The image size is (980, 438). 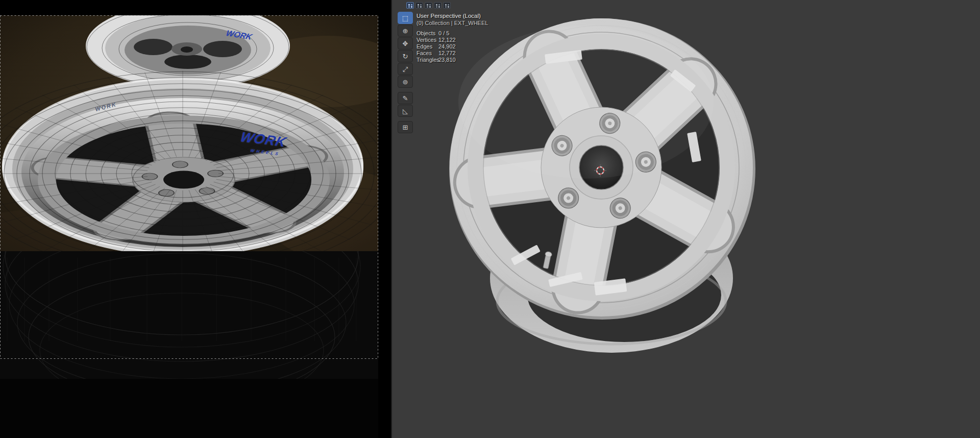 What do you see at coordinates (188, 46) in the screenshot?
I see `reference-top-wheel` at bounding box center [188, 46].